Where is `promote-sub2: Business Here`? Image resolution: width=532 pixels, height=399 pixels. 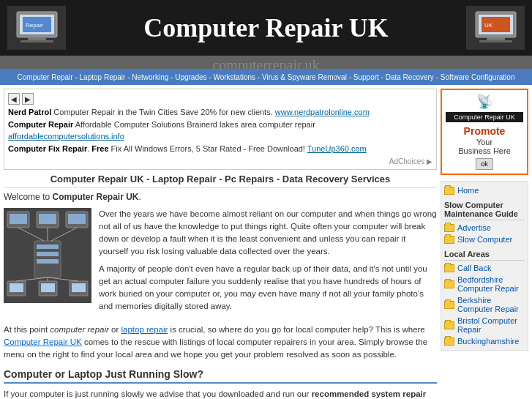
promote-sub2: Business Here is located at coordinates (484, 151).